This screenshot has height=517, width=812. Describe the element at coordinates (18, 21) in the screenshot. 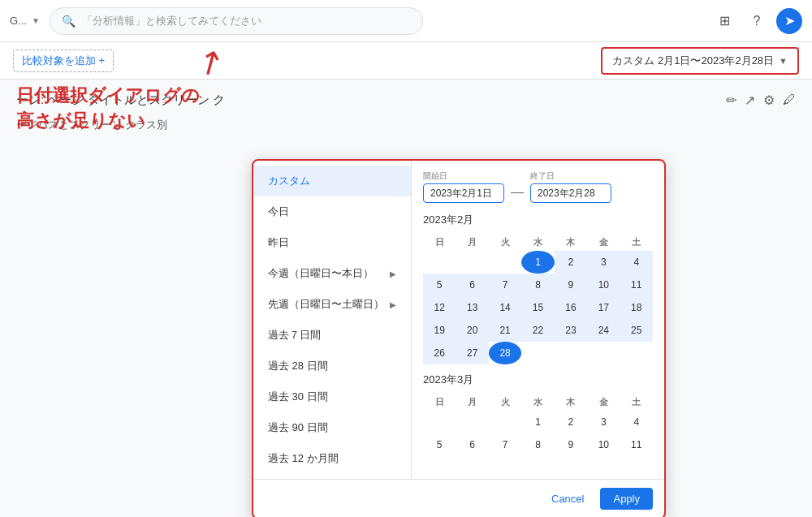

I see `logo-text: G...` at that location.